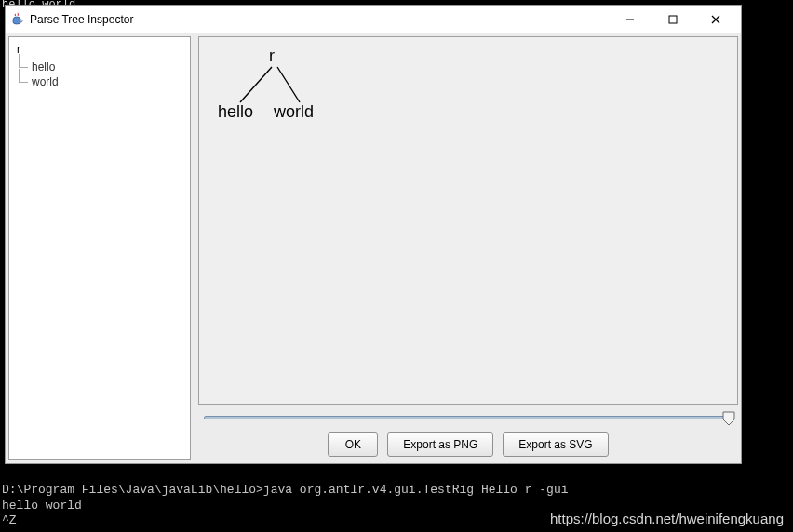 Image resolution: width=793 pixels, height=532 pixels. Describe the element at coordinates (42, 506) in the screenshot. I see `terminal-line: hello world` at that location.